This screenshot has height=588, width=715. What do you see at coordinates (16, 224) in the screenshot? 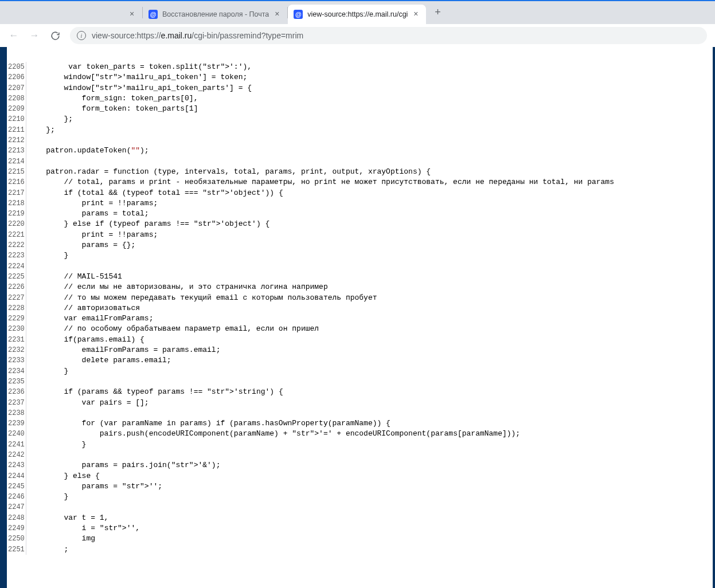
I see `line-number: 2220` at bounding box center [16, 224].